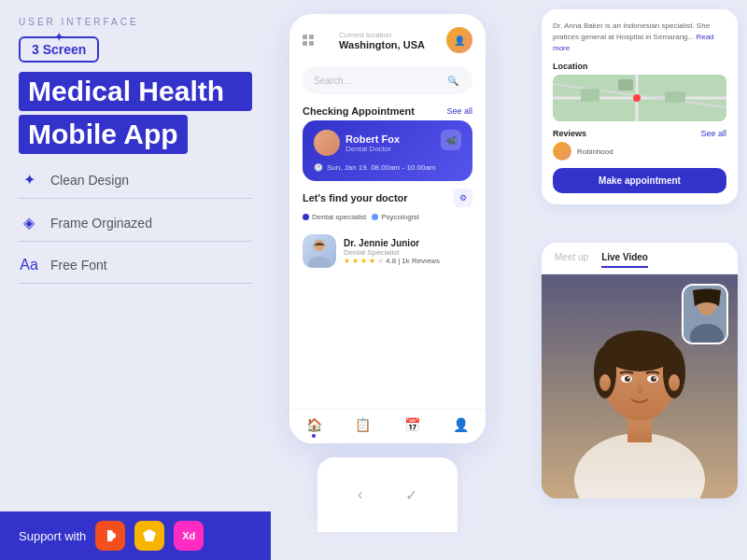 The width and height of the screenshot is (747, 560). I want to click on appointment-doctor-details: Robert Fox Dental Doctor, so click(373, 144).